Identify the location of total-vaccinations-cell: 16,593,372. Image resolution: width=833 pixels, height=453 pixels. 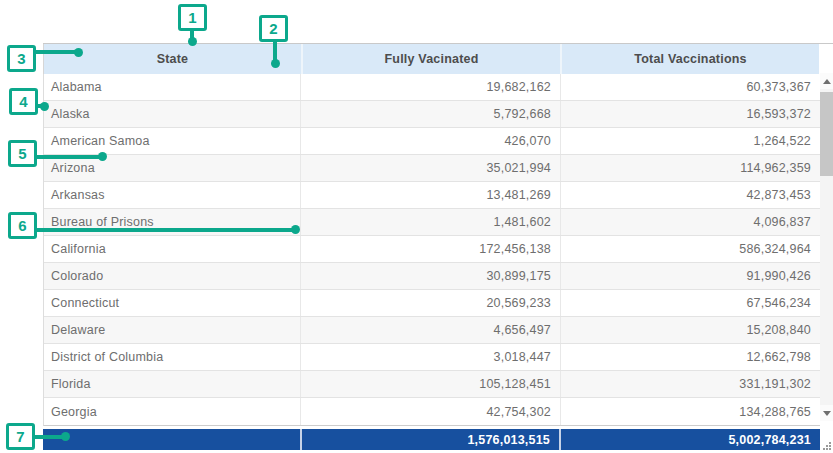
(690, 114).